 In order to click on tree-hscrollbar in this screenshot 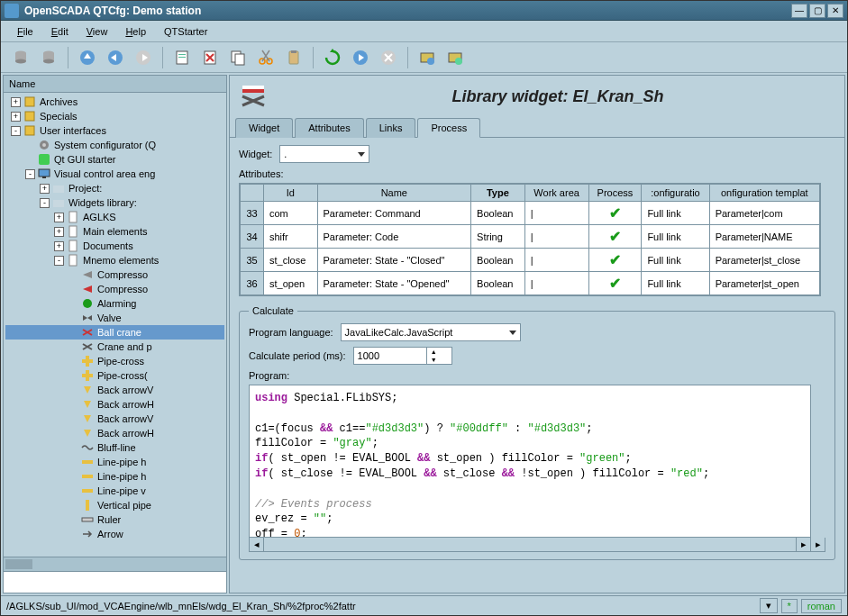, I will do `click(115, 564)`.